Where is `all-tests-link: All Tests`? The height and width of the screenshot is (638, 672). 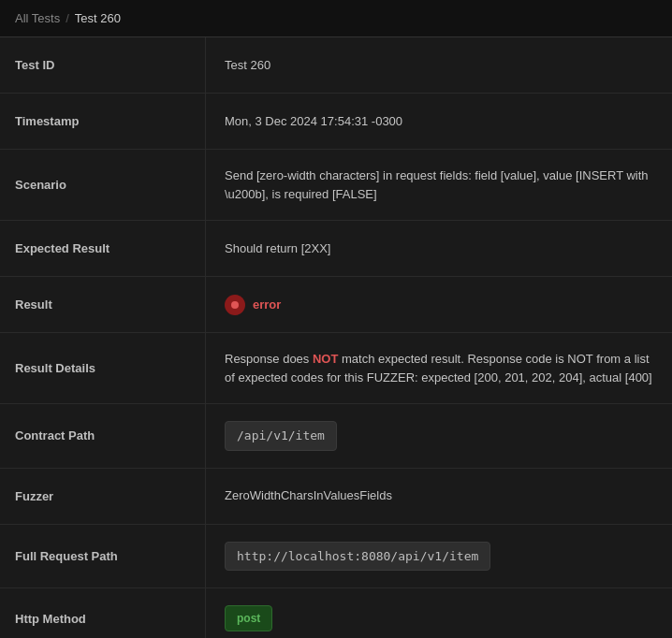
all-tests-link: All Tests is located at coordinates (37, 19).